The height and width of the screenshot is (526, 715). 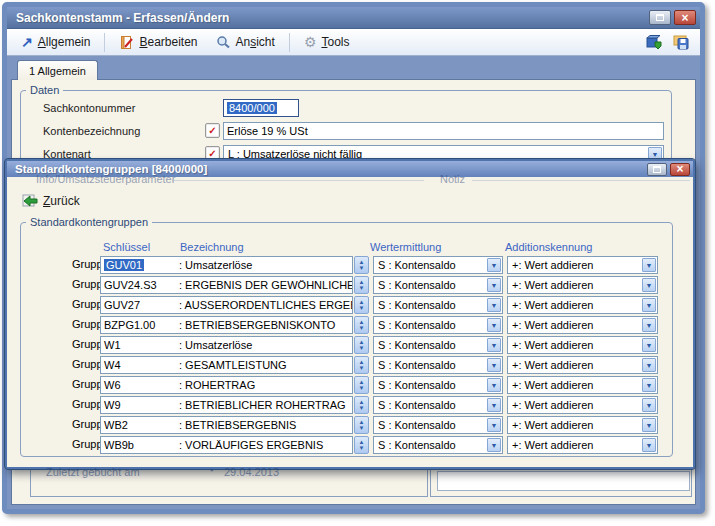 I want to click on notiz-textarea, so click(x=564, y=481).